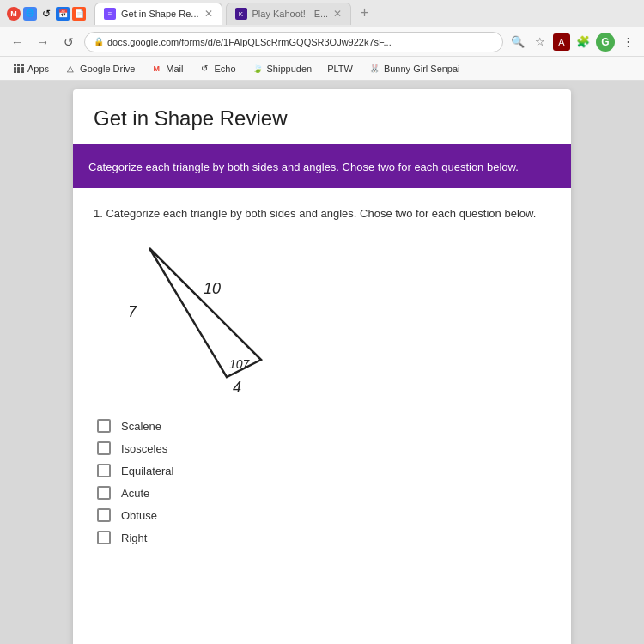  Describe the element at coordinates (69, 42) in the screenshot. I see `reload-button: ↺` at that location.